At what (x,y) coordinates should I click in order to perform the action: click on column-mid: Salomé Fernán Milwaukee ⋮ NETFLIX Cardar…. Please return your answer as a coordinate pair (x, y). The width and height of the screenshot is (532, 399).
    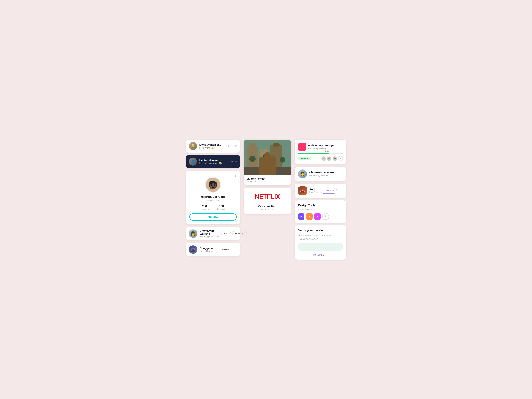
    Looking at the image, I should click on (267, 177).